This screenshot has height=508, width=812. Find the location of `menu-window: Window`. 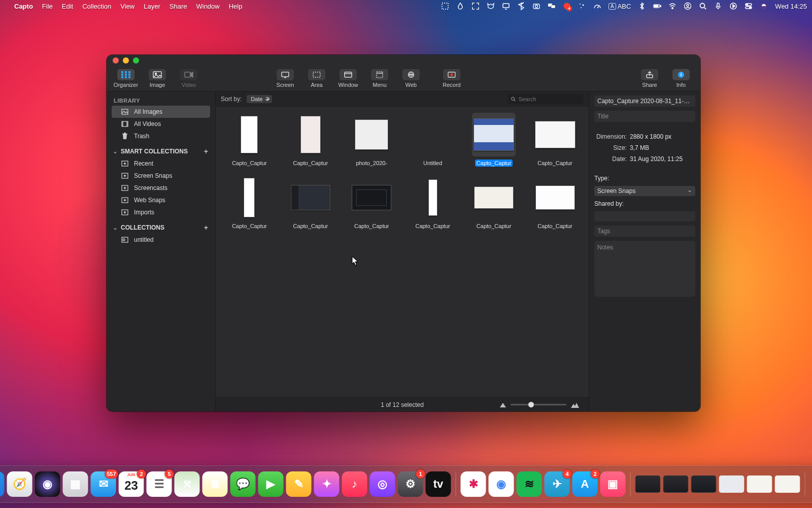

menu-window: Window is located at coordinates (208, 6).